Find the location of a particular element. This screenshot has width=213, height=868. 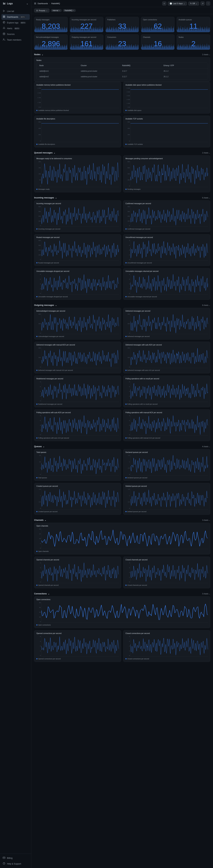

chart-card: Closed connections per second 43210 Clos… is located at coordinates (167, 646).